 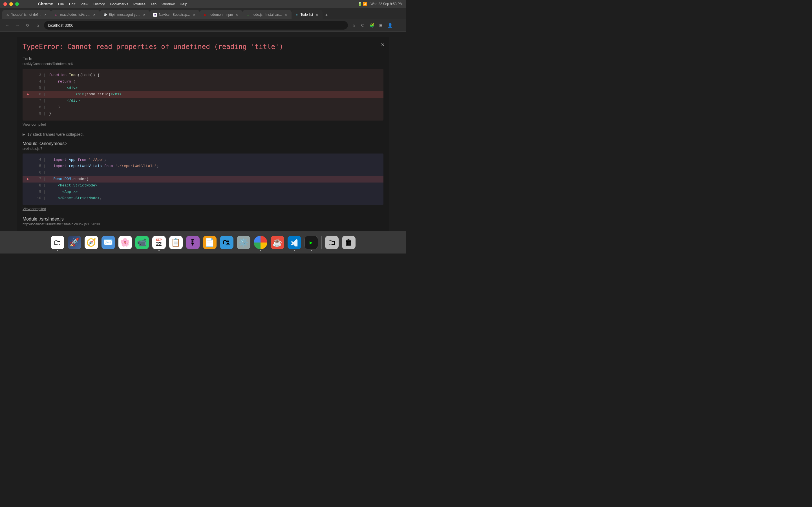 What do you see at coordinates (60, 25) in the screenshot?
I see `url-text: localhost:3000` at bounding box center [60, 25].